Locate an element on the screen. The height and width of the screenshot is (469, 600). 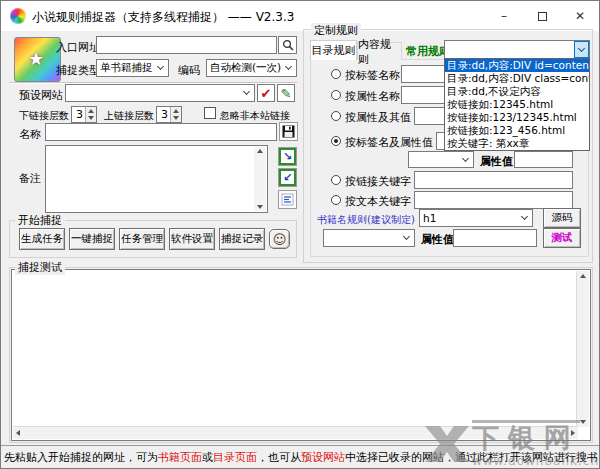
tag-name-select is located at coordinates (441, 160).